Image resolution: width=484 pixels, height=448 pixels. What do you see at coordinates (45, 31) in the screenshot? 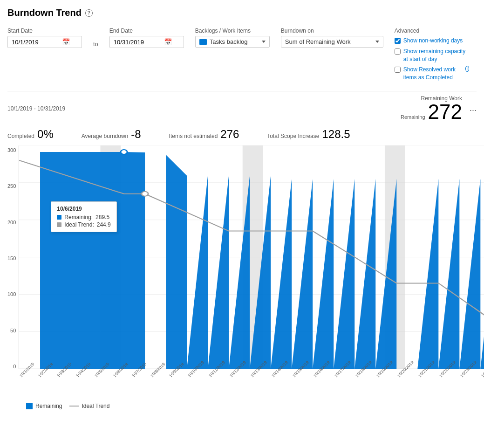
I see `start-date-label: Start Date` at bounding box center [45, 31].